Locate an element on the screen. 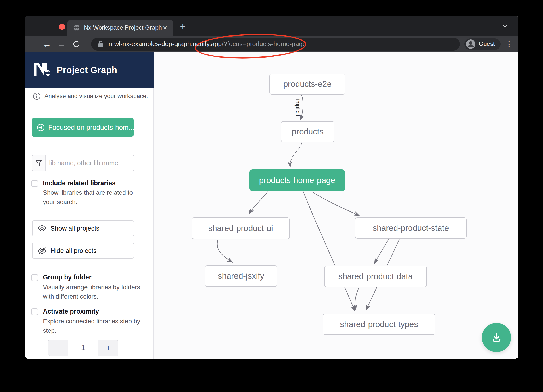 The height and width of the screenshot is (392, 543). show-all-projects-button: Show all projects is located at coordinates (83, 228).